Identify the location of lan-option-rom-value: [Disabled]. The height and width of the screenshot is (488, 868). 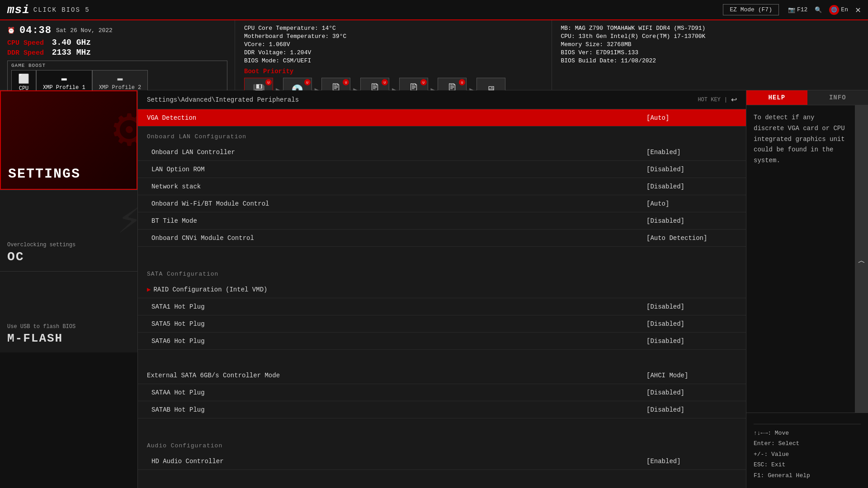
(692, 169).